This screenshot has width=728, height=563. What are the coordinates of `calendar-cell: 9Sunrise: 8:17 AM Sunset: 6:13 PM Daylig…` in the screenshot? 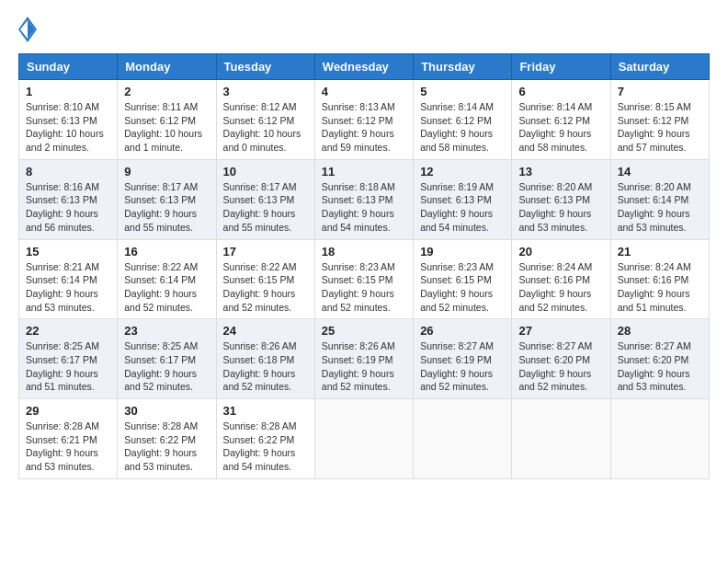 It's located at (167, 199).